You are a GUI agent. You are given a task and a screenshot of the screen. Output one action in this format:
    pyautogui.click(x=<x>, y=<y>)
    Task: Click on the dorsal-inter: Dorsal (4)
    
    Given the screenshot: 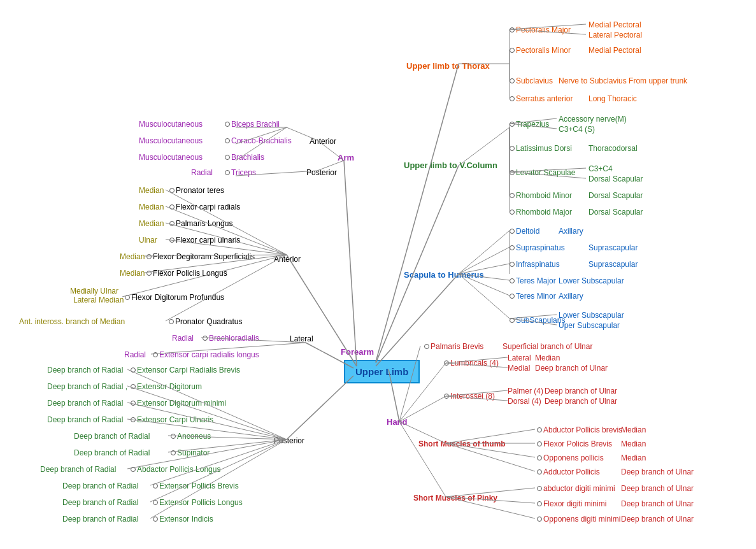 What is the action you would take?
    pyautogui.click(x=525, y=401)
    